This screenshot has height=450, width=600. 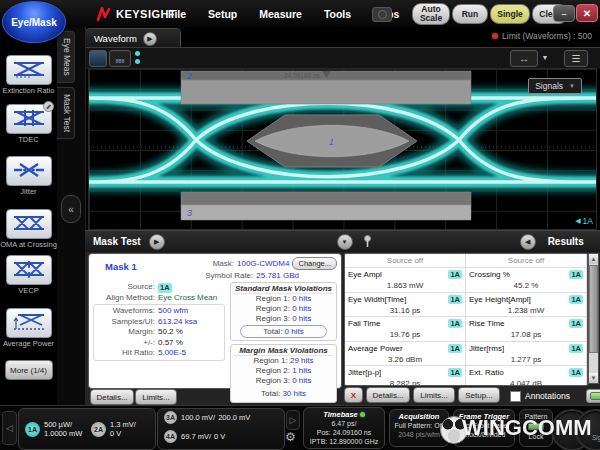 I want to click on mask-limits-button: Limits..., so click(x=156, y=397).